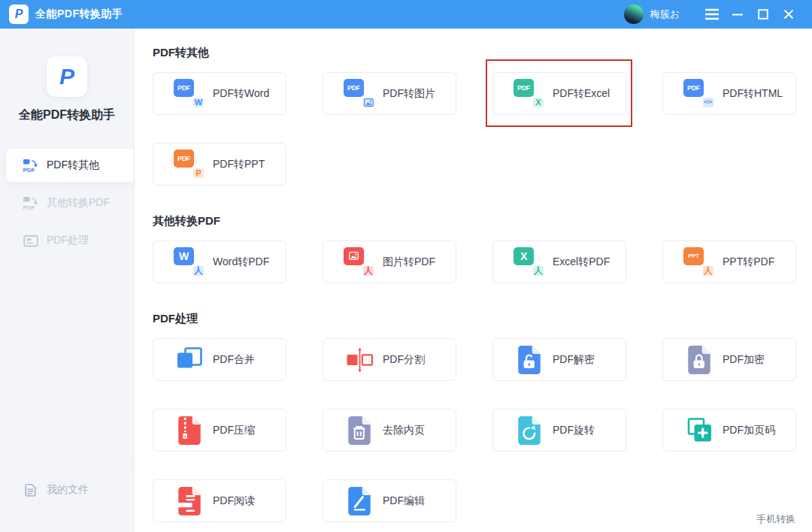  What do you see at coordinates (67, 203) in the screenshot?
I see `sidebar-item-other-to-pdf: PDF 其他转换PDF` at bounding box center [67, 203].